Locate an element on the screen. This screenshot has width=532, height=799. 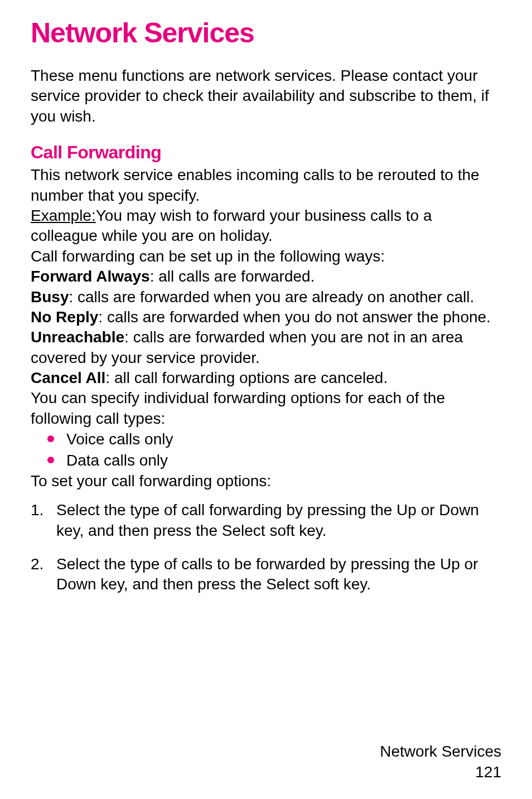
footer-page-number: 121 is located at coordinates (441, 772).